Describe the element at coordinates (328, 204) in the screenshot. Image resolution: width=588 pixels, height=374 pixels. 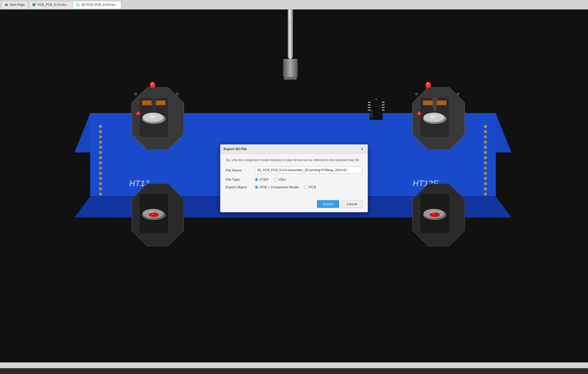
I see `export-button: Export` at that location.